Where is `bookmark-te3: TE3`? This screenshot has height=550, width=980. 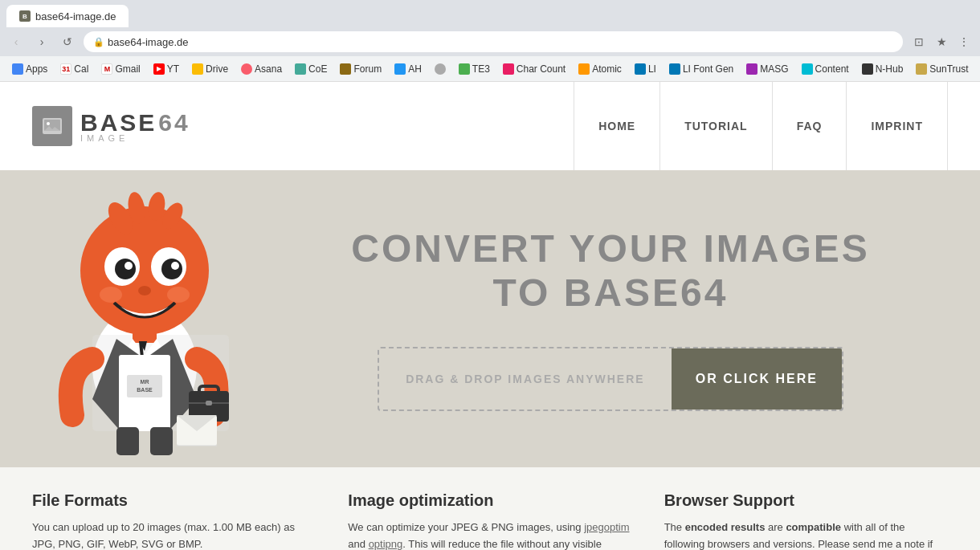 bookmark-te3: TE3 is located at coordinates (474, 69).